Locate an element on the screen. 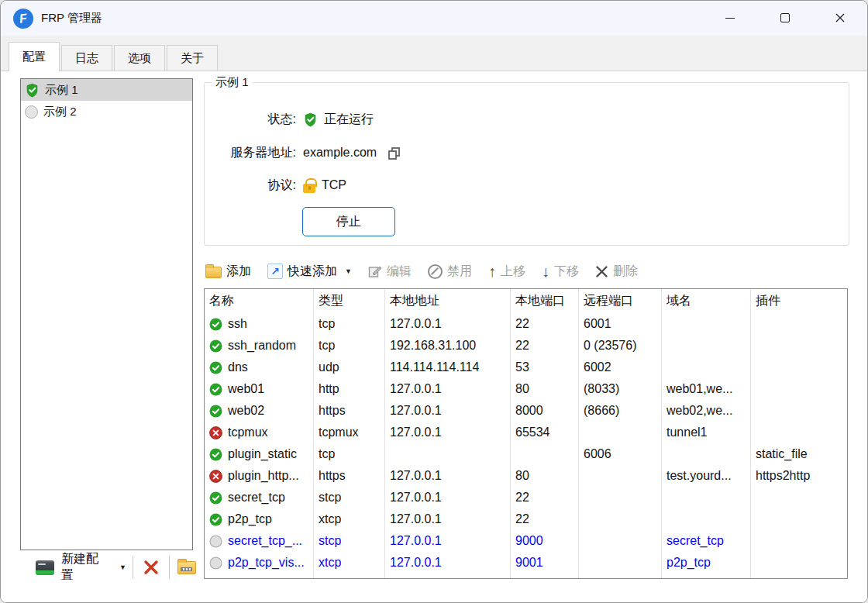 This screenshot has width=868, height=603. cell-type: tcpmux is located at coordinates (349, 432).